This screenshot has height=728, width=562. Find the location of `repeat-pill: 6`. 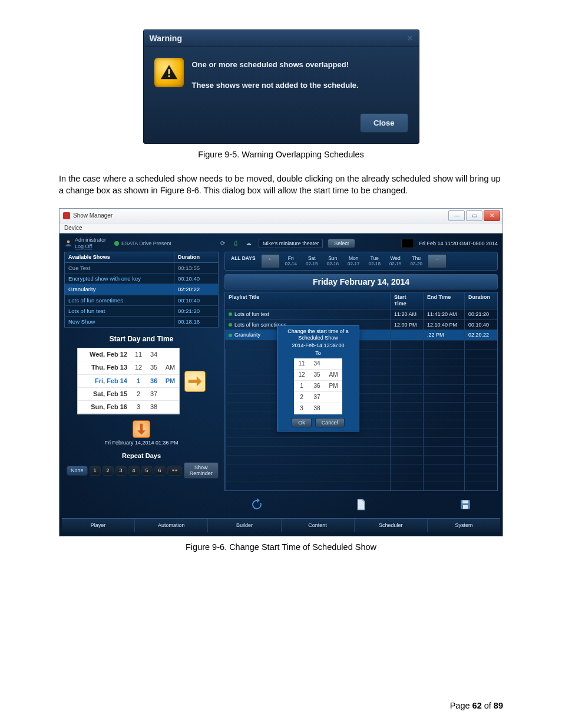

repeat-pill: 6 is located at coordinates (160, 470).